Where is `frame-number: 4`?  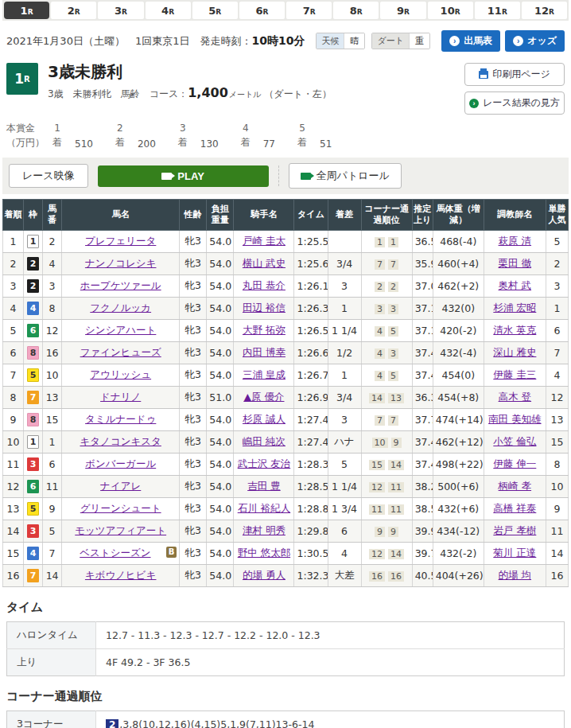
frame-number: 4 is located at coordinates (33, 554).